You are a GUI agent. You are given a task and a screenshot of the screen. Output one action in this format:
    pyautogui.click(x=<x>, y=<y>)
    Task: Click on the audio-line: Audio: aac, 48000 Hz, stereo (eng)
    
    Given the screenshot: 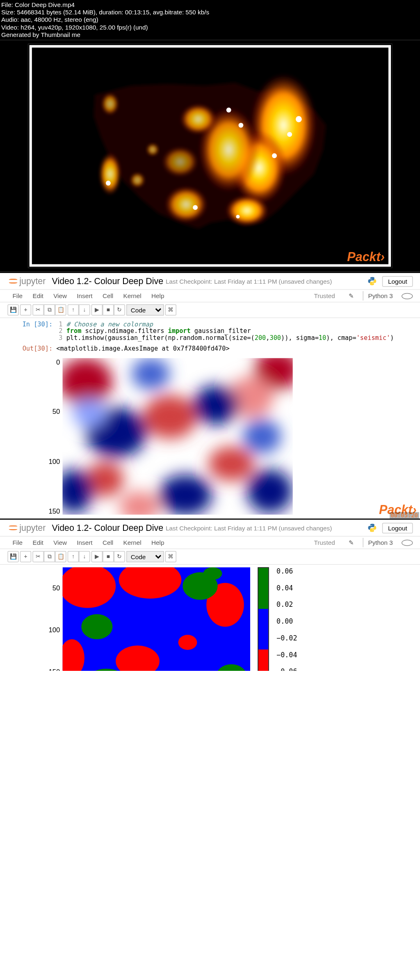 What is the action you would take?
    pyautogui.click(x=210, y=20)
    